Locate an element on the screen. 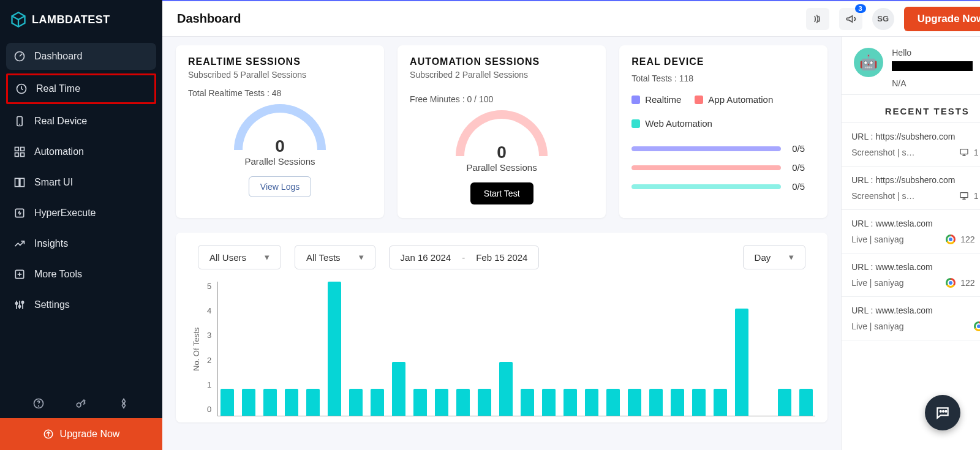 The width and height of the screenshot is (980, 450). key-icon is located at coordinates (81, 403).